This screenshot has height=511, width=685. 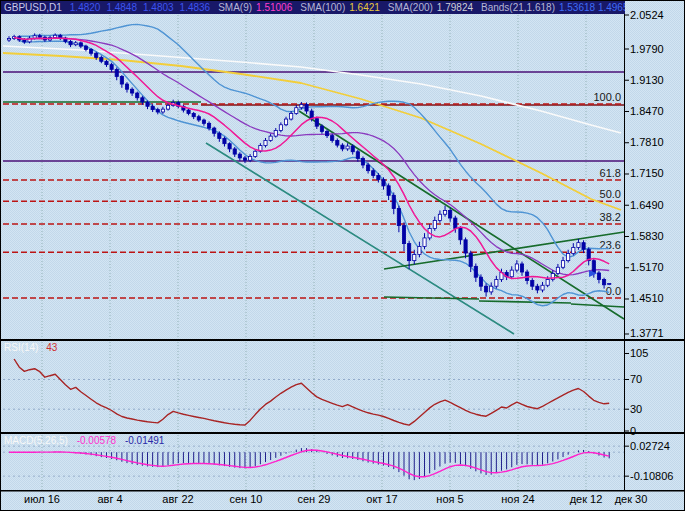 What do you see at coordinates (455, 8) in the screenshot?
I see `legend-indicator-value: 1.79824` at bounding box center [455, 8].